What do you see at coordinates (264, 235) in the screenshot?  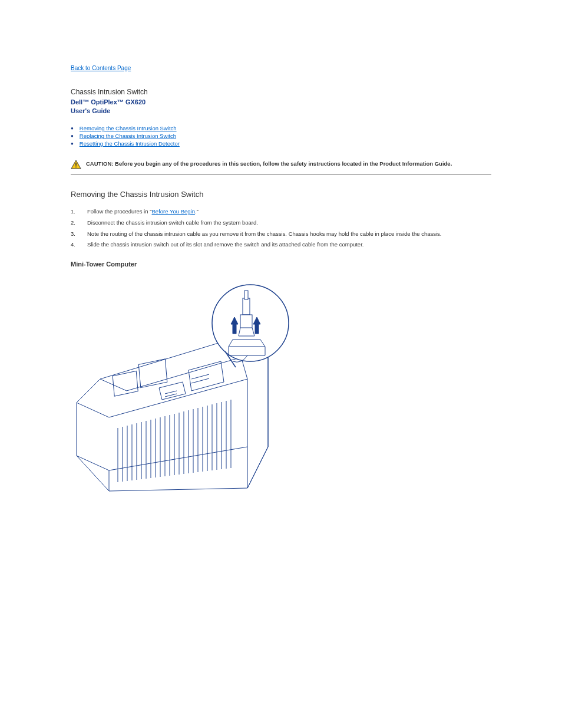 I see `step-text: Note the routing of the chassis intrusio…` at bounding box center [264, 235].